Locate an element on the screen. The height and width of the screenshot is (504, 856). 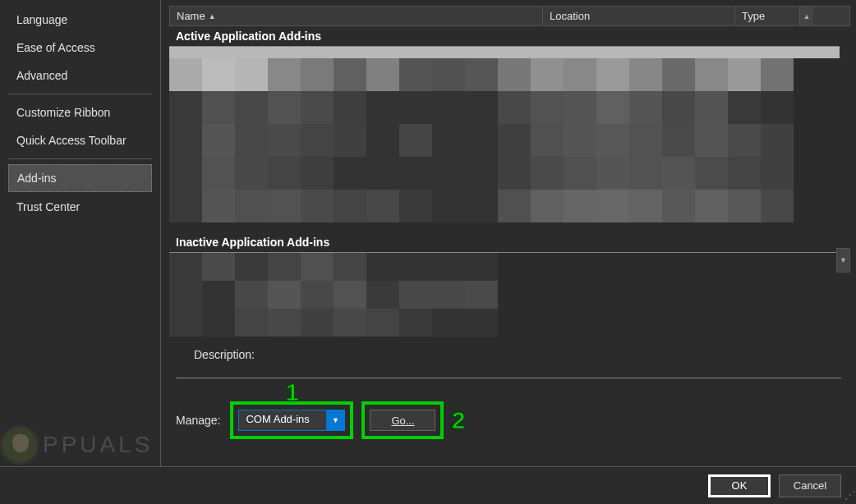
go-button-label: Go... is located at coordinates (403, 420).